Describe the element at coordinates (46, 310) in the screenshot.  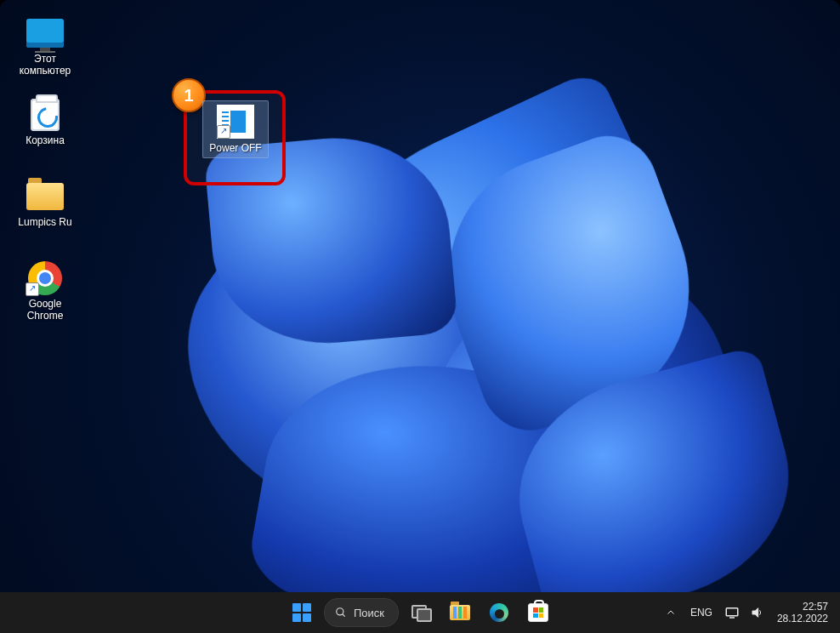
I see `desktop-icon-label: Google Chrome` at that location.